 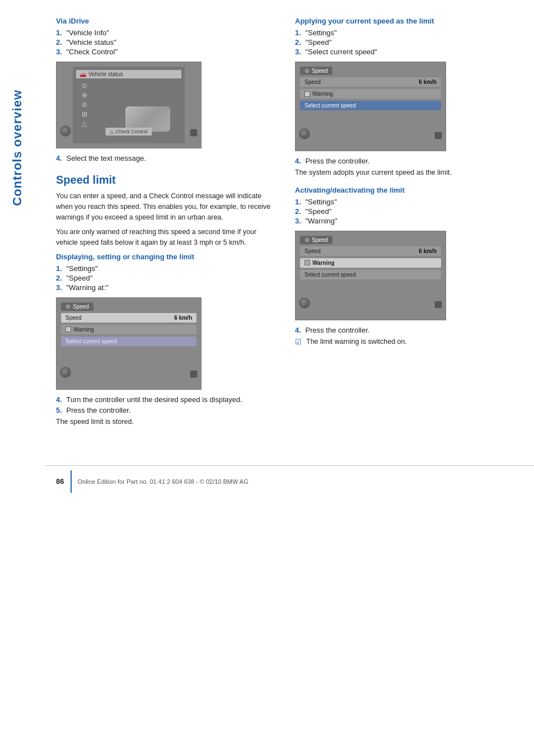 What do you see at coordinates (330, 274) in the screenshot?
I see `select-speed-label-r2: Select current speed` at bounding box center [330, 274].